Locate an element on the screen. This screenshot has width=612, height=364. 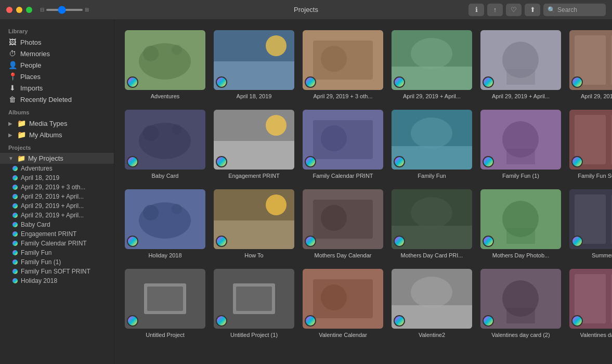
sidebar-item-my-projects: ▼ 📁 My Projects is located at coordinates (57, 158).